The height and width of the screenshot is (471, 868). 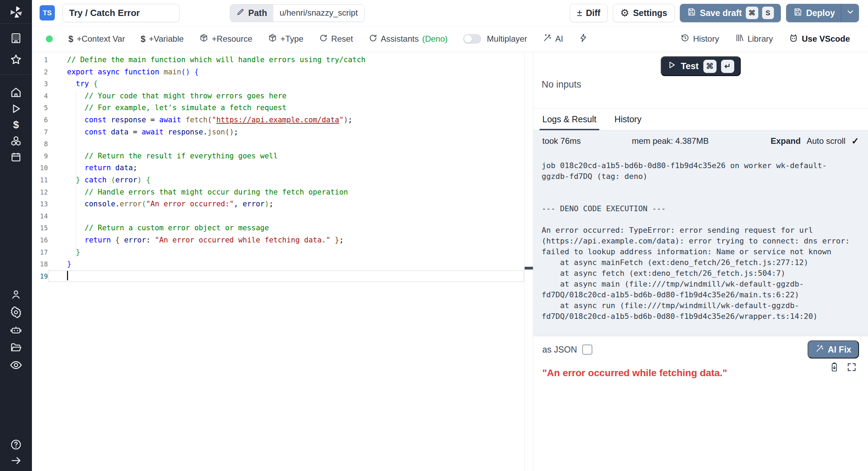 I want to click on trigger-lightning-button, so click(x=583, y=39).